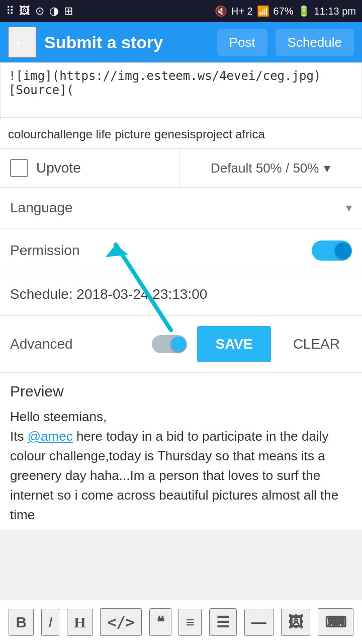 This screenshot has width=362, height=644. What do you see at coordinates (39, 11) in the screenshot?
I see `status-icons: ⠿ 🖼 ⊙ ◑ ⊞` at bounding box center [39, 11].